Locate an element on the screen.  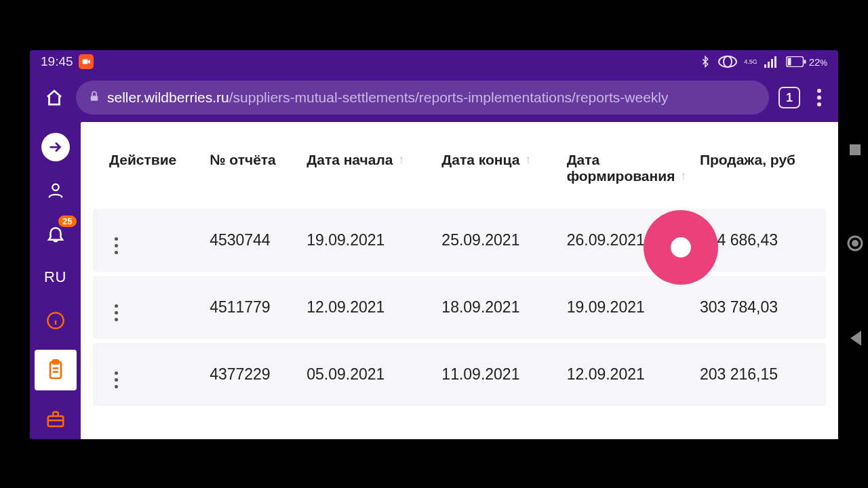
col-action: Действие is located at coordinates (148, 174).